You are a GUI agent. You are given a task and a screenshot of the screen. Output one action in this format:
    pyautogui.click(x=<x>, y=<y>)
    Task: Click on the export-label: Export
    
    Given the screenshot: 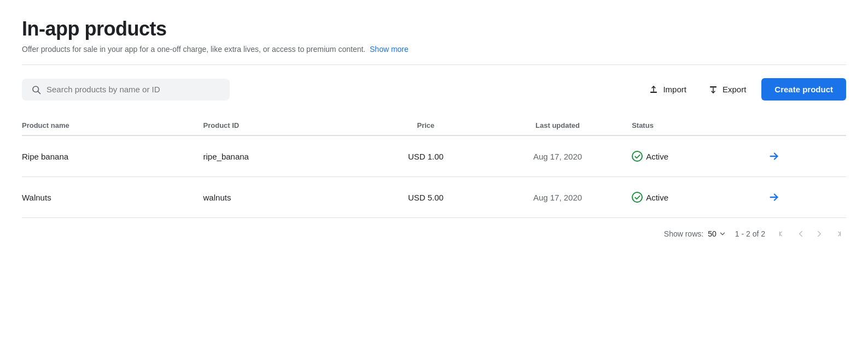 What is the action you would take?
    pyautogui.click(x=734, y=90)
    